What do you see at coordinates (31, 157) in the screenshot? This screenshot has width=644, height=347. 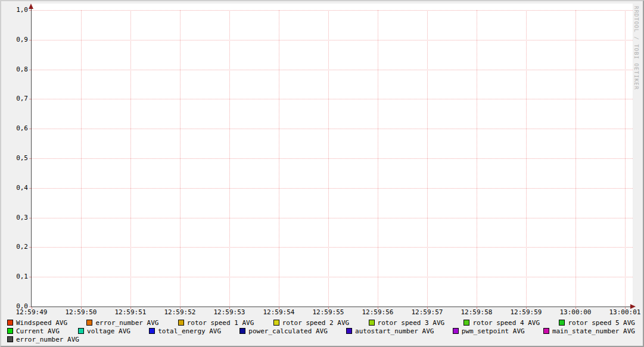 I see `y-axis-line` at bounding box center [31, 157].